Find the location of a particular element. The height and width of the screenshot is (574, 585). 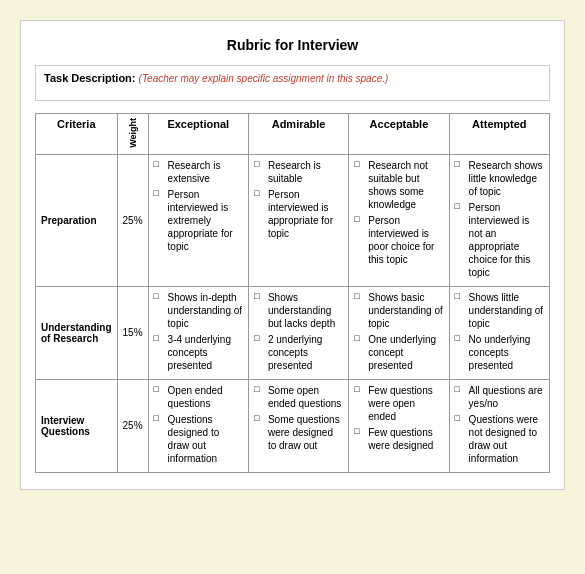

admirable-cell: Some open ended questionsSome questions … is located at coordinates (298, 426).